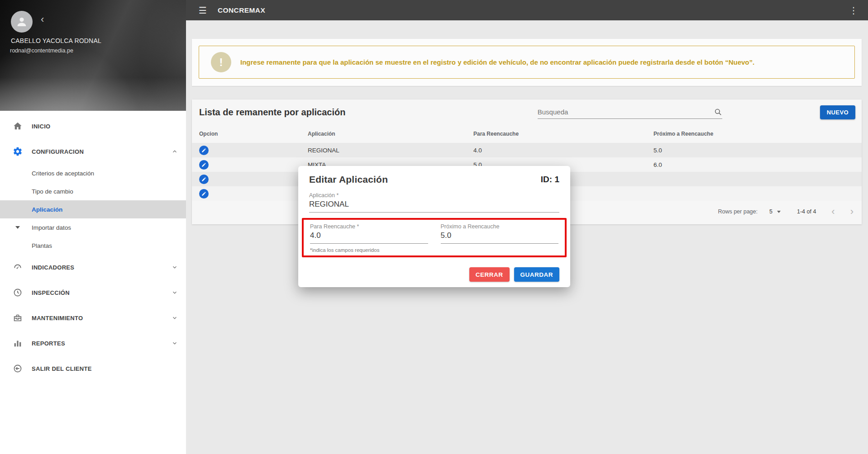 The height and width of the screenshot is (454, 868). I want to click on hamburger-menu-icon: ☰, so click(203, 10).